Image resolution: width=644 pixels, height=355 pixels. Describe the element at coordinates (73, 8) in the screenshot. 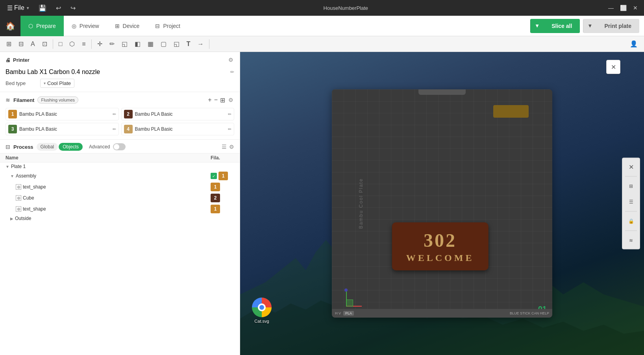

I see `redo-button: ↪` at that location.